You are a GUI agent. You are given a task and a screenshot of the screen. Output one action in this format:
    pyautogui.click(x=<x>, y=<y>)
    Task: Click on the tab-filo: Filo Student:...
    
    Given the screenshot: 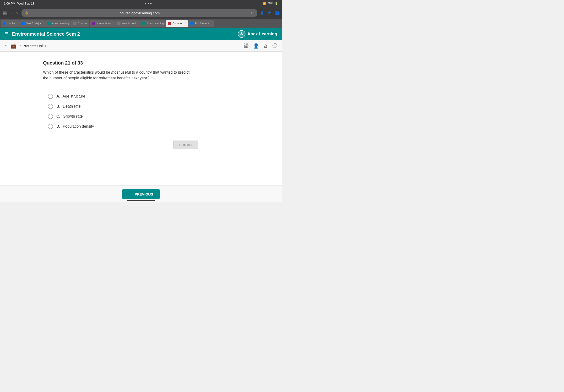 What is the action you would take?
    pyautogui.click(x=201, y=24)
    